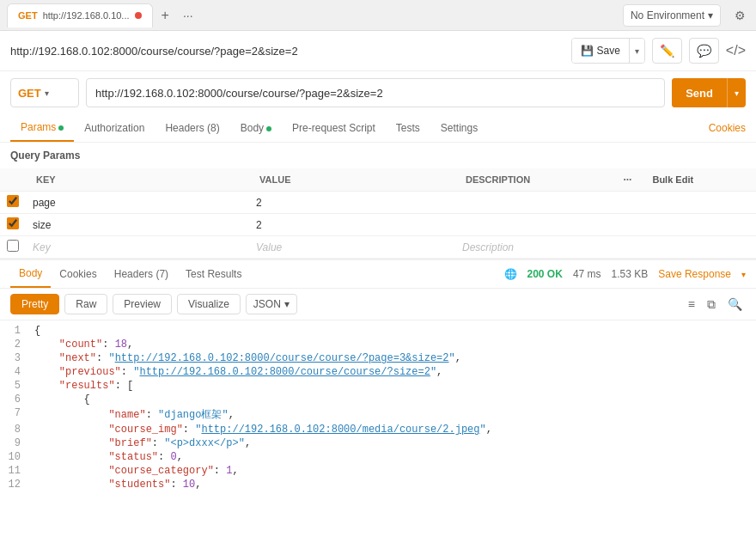 The image size is (756, 549). Describe the element at coordinates (378, 225) in the screenshot. I see `table-row: size 2` at that location.